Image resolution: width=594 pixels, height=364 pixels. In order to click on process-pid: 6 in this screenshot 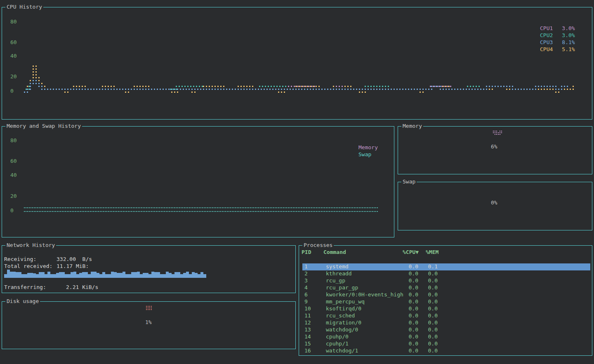, I will do `click(306, 295)`.